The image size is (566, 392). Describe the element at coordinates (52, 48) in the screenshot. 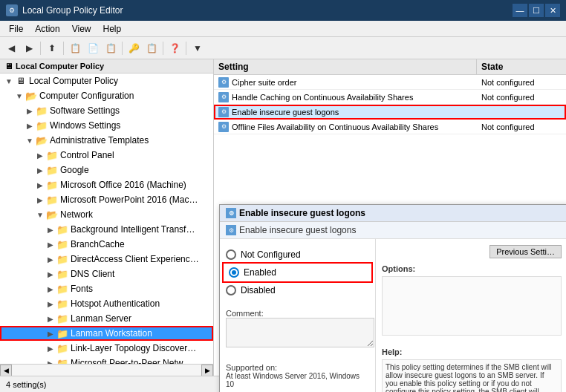

I see `up-button: ⬆` at that location.